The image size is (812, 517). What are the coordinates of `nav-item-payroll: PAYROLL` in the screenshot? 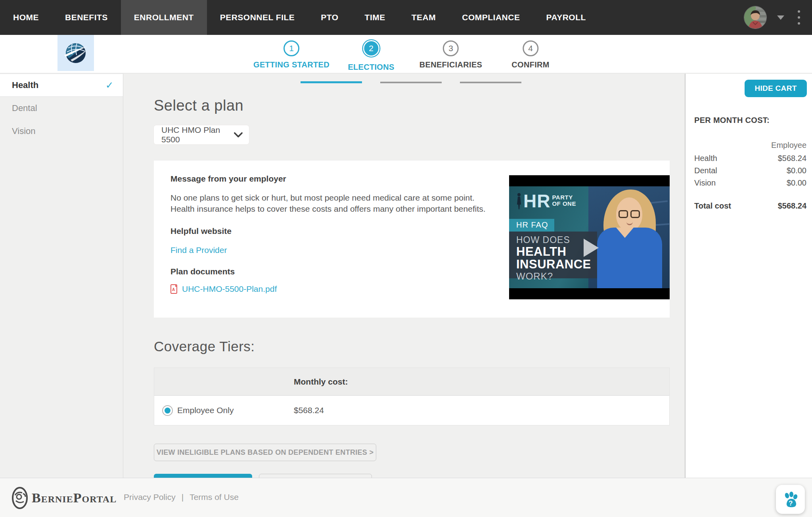 It's located at (566, 17).